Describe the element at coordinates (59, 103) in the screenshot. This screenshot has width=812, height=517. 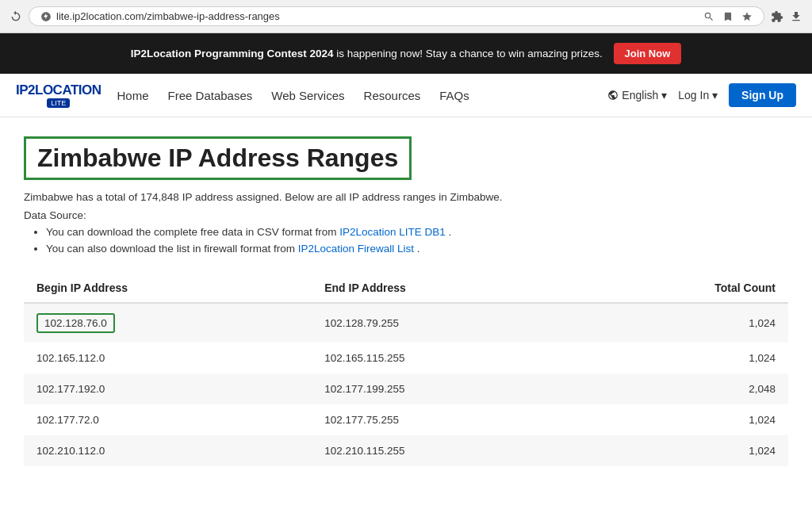
I see `logo-badge: LITE` at that location.